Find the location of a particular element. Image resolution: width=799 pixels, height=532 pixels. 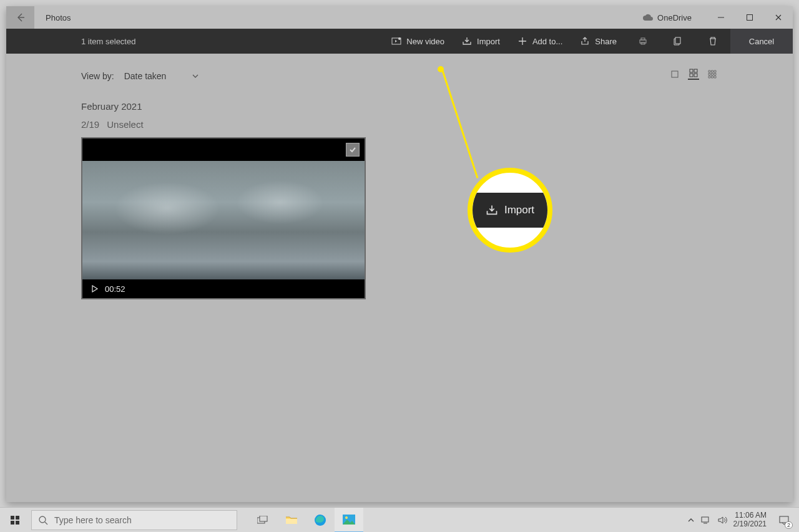

share-label: Share is located at coordinates (605, 41).